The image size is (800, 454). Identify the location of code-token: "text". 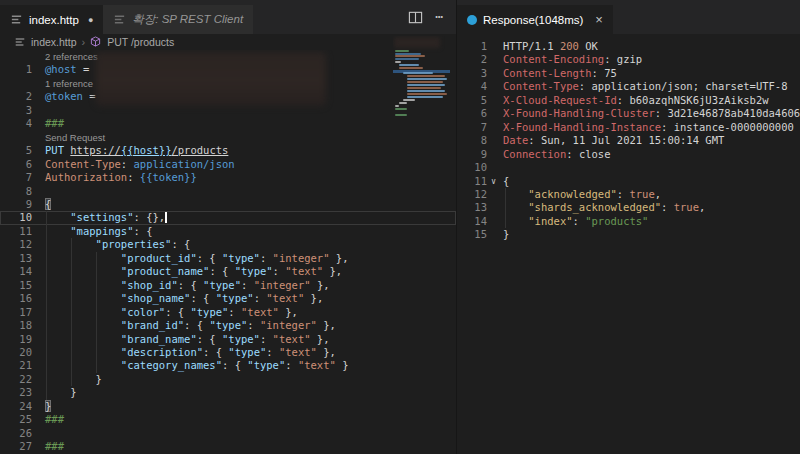
(304, 271).